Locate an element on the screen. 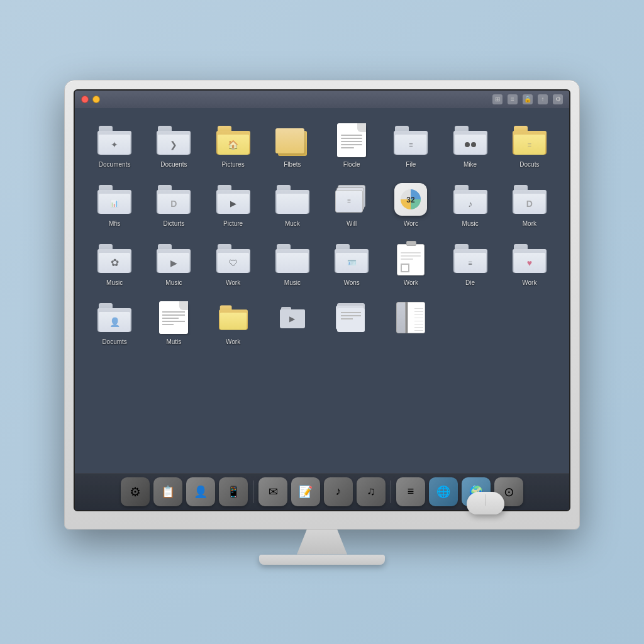 This screenshot has width=644, height=644. stack-icon: ≡ is located at coordinates (352, 199).